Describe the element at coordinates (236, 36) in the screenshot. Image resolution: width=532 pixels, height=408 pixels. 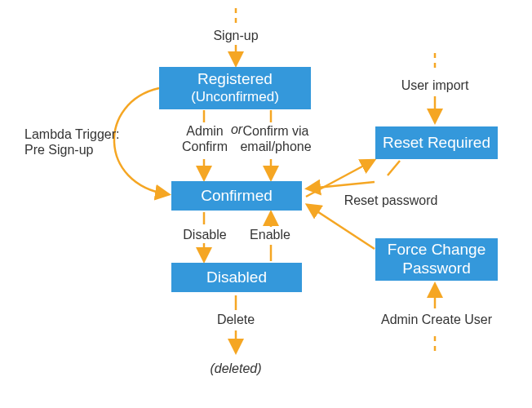
I see `label-signup: Sign-up` at that location.